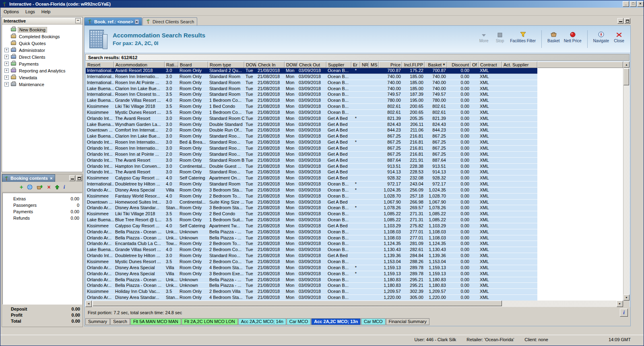 The width and height of the screenshot is (644, 346). What do you see at coordinates (42, 199) in the screenshot?
I see `booking-item-extras: Extras0.00` at bounding box center [42, 199].